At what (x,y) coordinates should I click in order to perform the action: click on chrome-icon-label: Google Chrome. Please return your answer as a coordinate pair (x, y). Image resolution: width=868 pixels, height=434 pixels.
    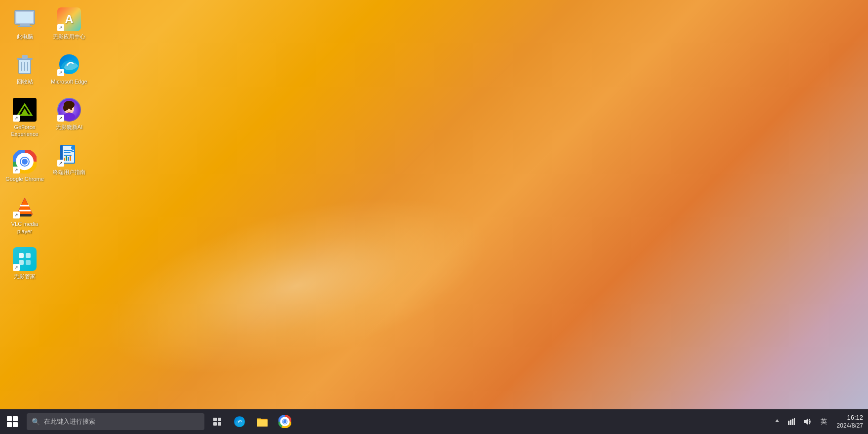
    Looking at the image, I should click on (25, 179).